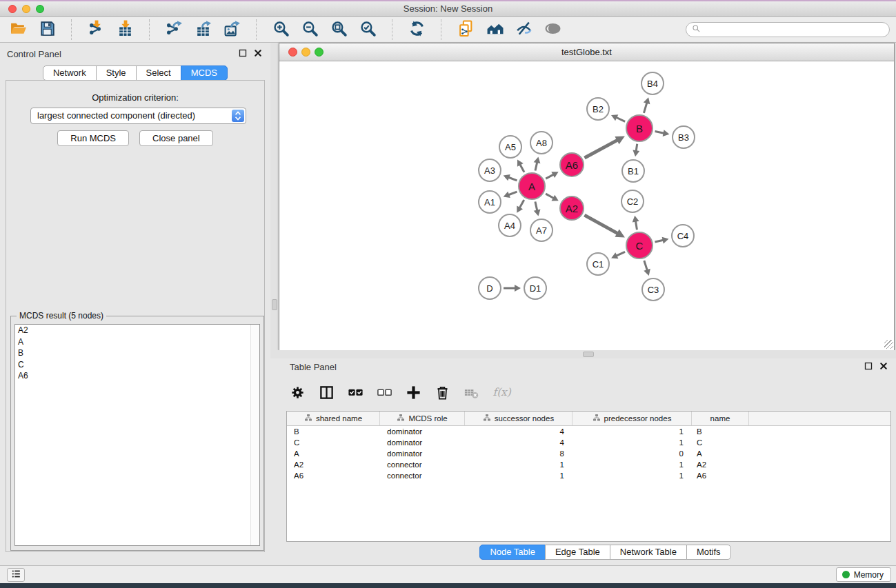 Image resolution: width=896 pixels, height=588 pixels. Describe the element at coordinates (297, 394) in the screenshot. I see `table-settings-button` at that location.